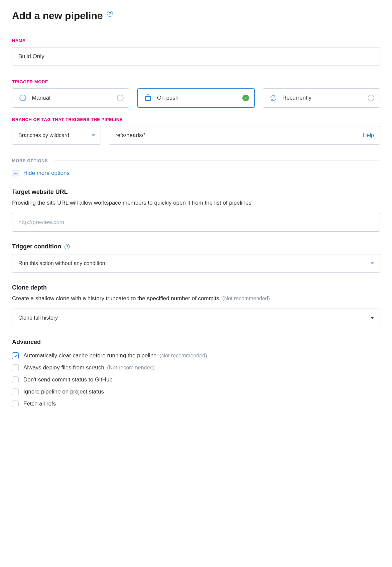 The image size is (392, 567). Describe the element at coordinates (196, 368) in the screenshot. I see `advanced-option-1: Always deploy files from scratch (Not re…` at that location.